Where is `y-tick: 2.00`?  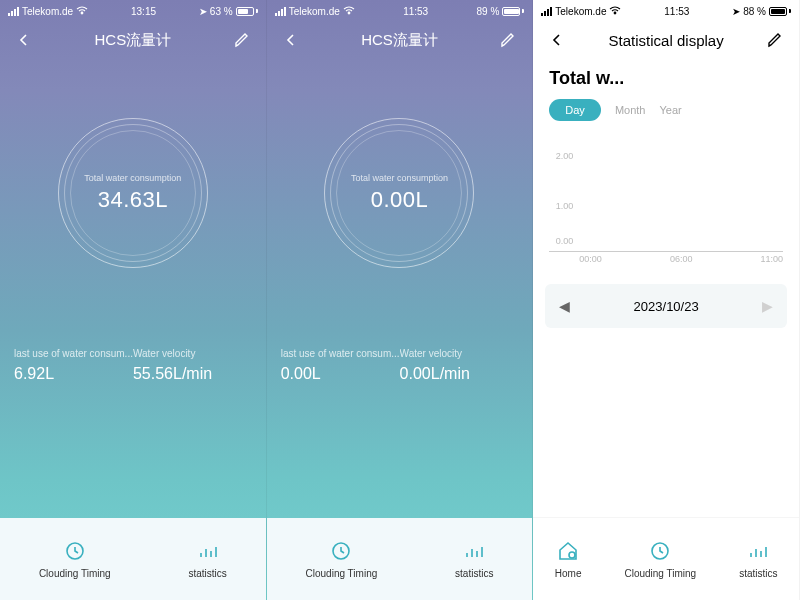 y-tick: 2.00 is located at coordinates (563, 156).